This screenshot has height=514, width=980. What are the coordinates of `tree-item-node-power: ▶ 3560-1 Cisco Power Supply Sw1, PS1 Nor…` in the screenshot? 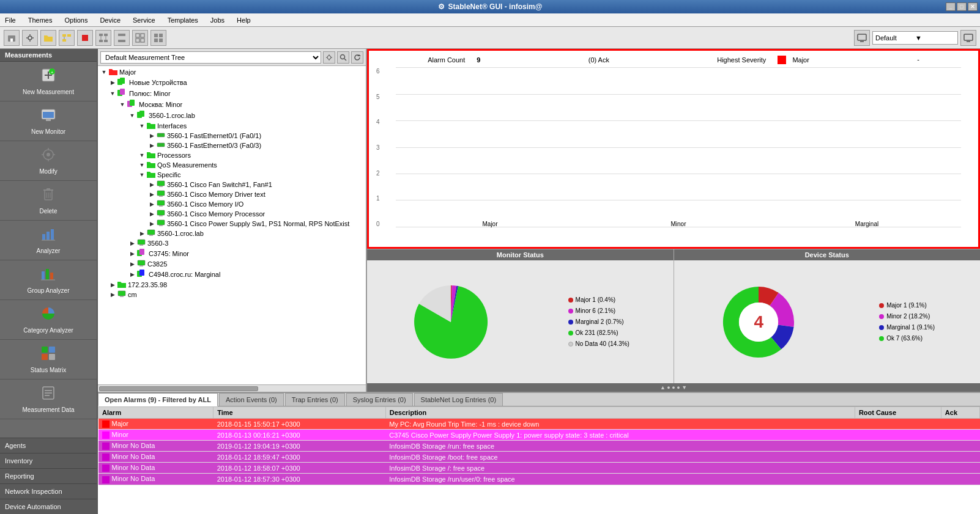 It's located at (232, 224).